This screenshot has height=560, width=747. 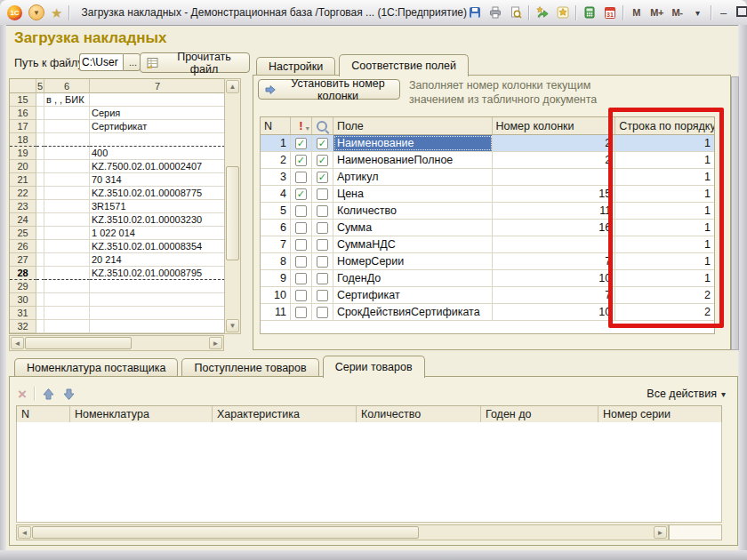 What do you see at coordinates (78, 343) in the screenshot?
I see `scrollbar-thumb` at bounding box center [78, 343].